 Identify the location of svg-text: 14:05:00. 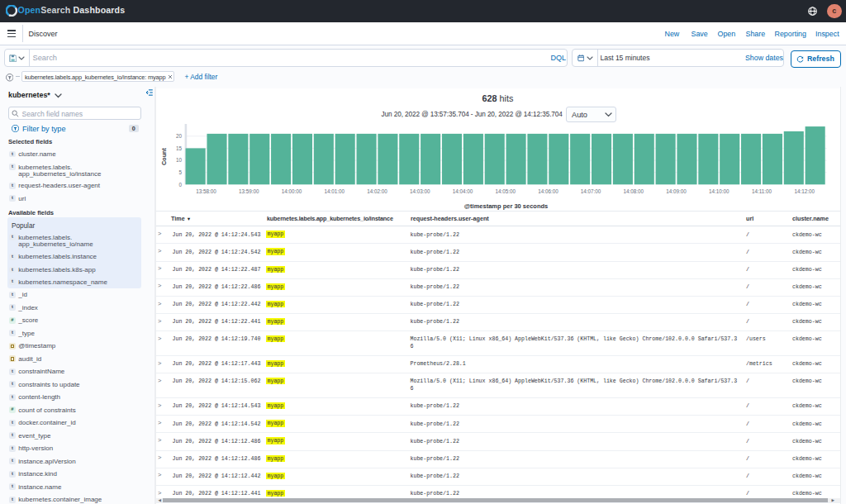
(506, 192).